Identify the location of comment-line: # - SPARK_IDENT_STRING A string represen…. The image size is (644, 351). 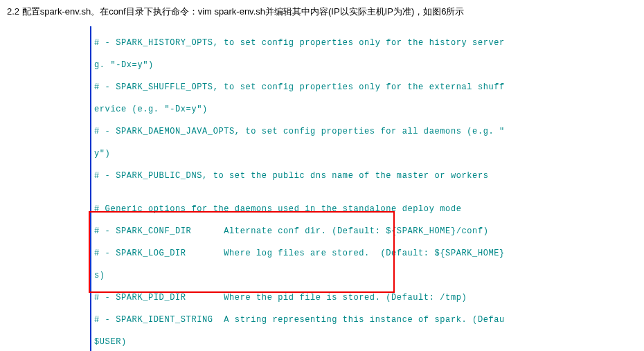
(323, 320).